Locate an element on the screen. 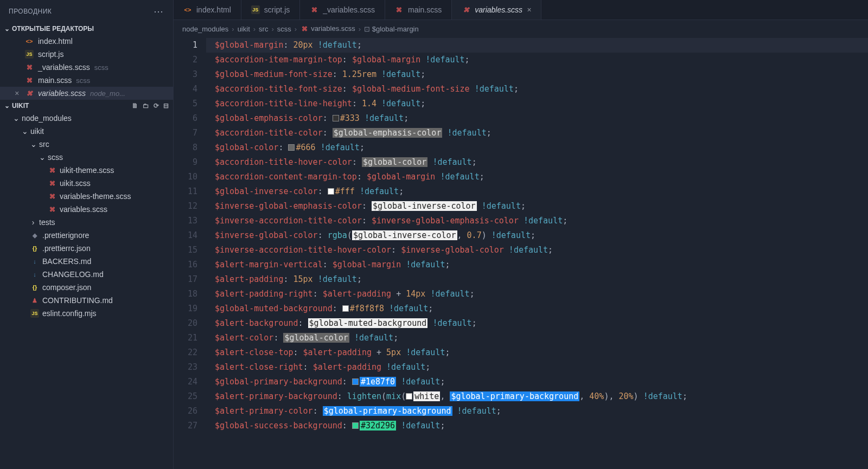 Image resolution: width=868 pixels, height=469 pixels. line-number: 7 is located at coordinates (186, 133).